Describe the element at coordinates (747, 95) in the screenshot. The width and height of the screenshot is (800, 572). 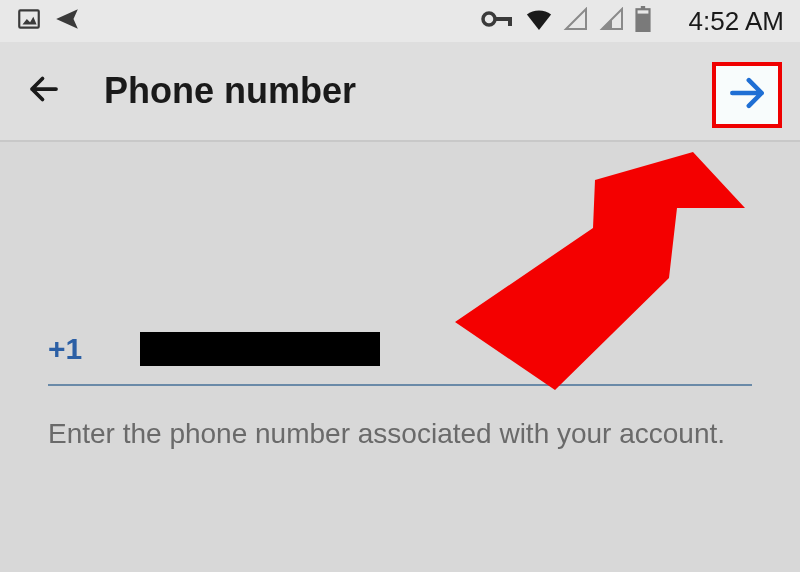
I see `next-button` at that location.